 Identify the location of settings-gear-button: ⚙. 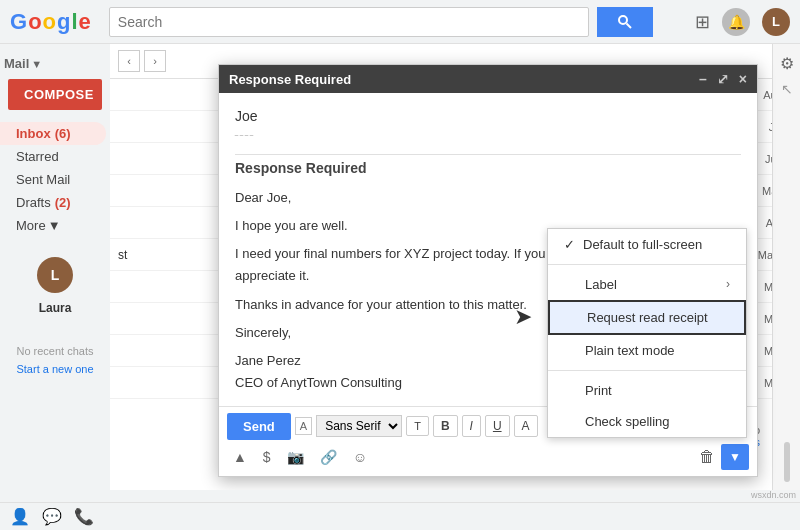
(787, 64).